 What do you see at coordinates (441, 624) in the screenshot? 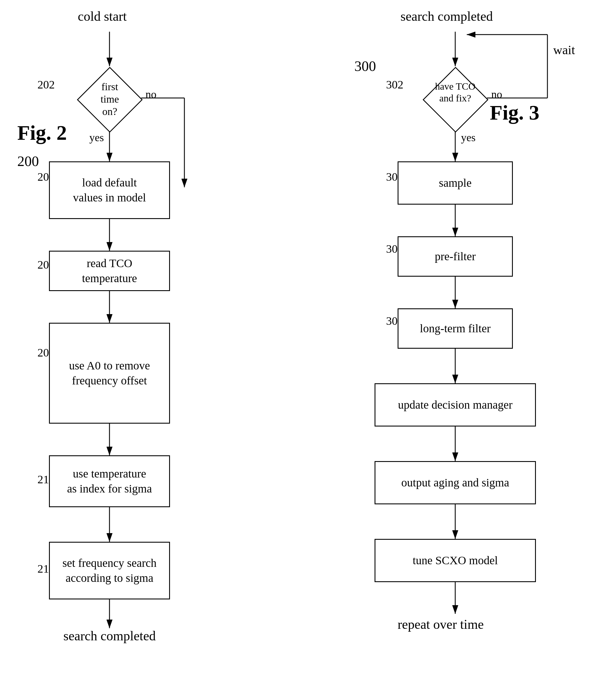
I see `repeat-over-time-label: repeat over time` at bounding box center [441, 624].